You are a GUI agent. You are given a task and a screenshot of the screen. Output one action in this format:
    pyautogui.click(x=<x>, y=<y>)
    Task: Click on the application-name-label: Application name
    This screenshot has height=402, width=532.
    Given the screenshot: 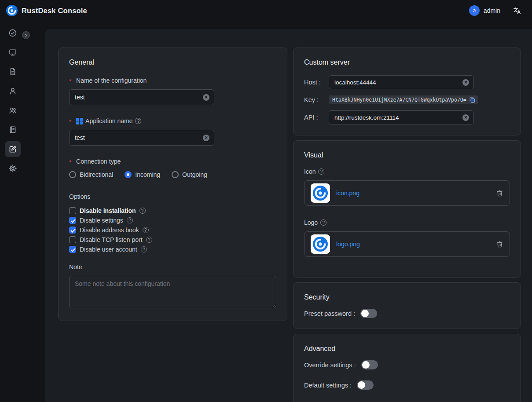 What is the action you would take?
    pyautogui.click(x=172, y=121)
    